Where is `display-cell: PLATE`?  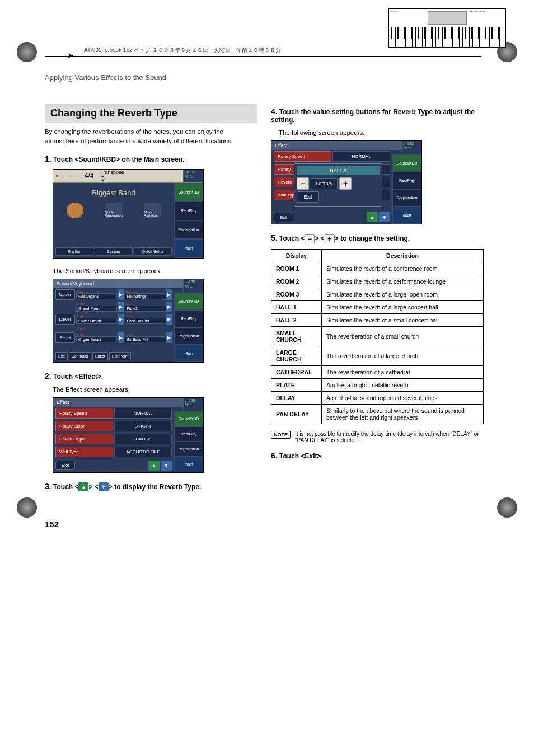
display-cell: PLATE is located at coordinates (297, 385).